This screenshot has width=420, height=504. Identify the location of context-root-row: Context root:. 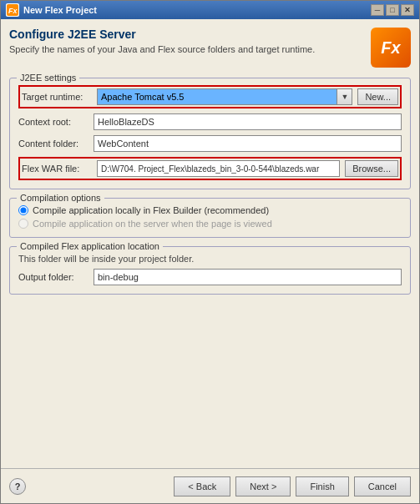
(210, 122).